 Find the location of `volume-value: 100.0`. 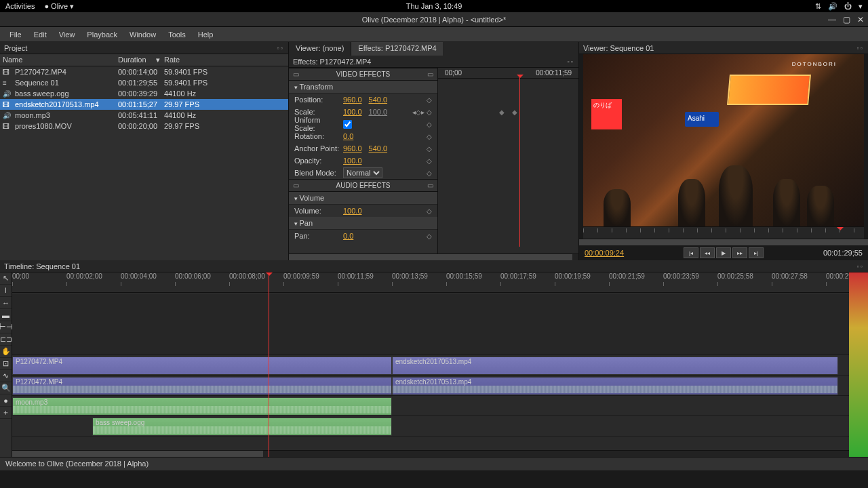

volume-value: 100.0 is located at coordinates (353, 211).